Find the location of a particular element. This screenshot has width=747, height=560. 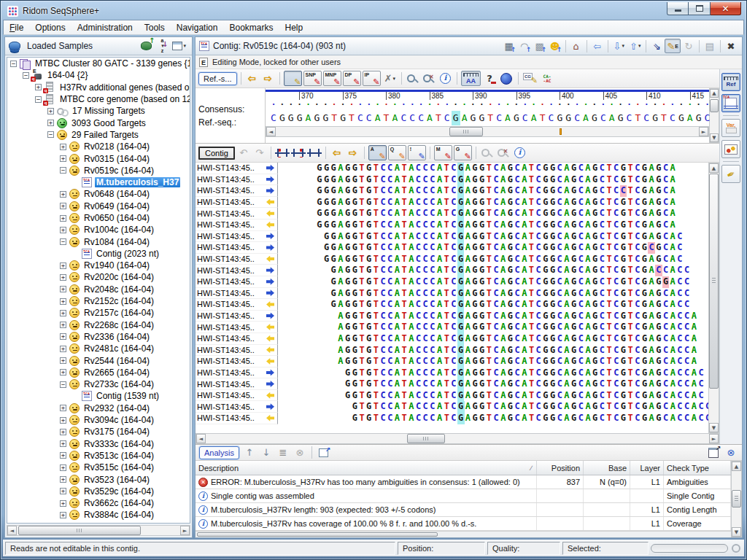

set-range-icon is located at coordinates (314, 153).